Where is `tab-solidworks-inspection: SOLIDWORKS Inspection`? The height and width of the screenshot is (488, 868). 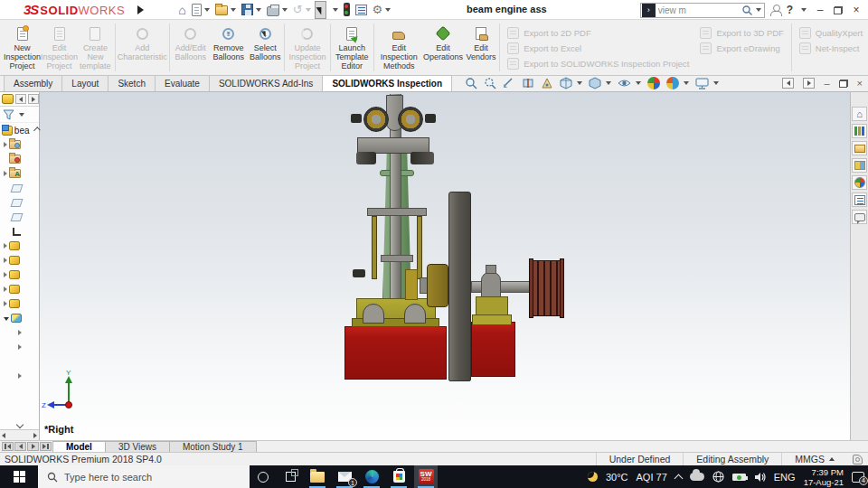
tab-solidworks-inspection: SOLIDWORKS Inspection is located at coordinates (387, 83).